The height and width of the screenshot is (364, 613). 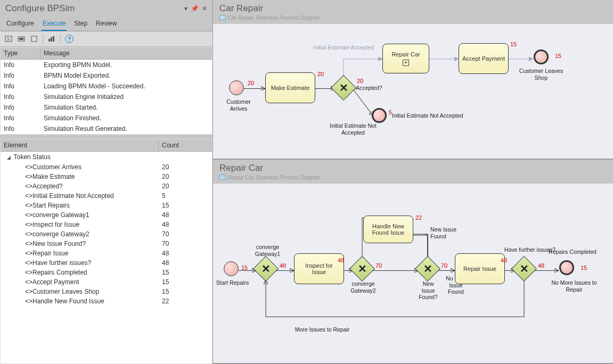 I want to click on col-element: Element, so click(x=80, y=145).